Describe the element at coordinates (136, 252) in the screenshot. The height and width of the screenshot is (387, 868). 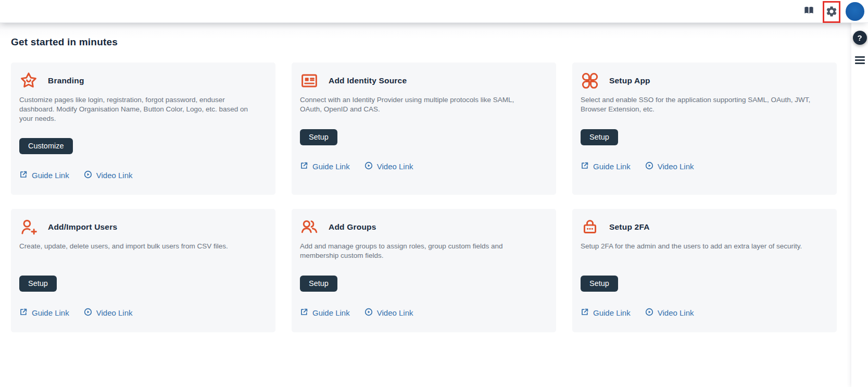
I see `card-description: Create, update, delete users, and import…` at that location.